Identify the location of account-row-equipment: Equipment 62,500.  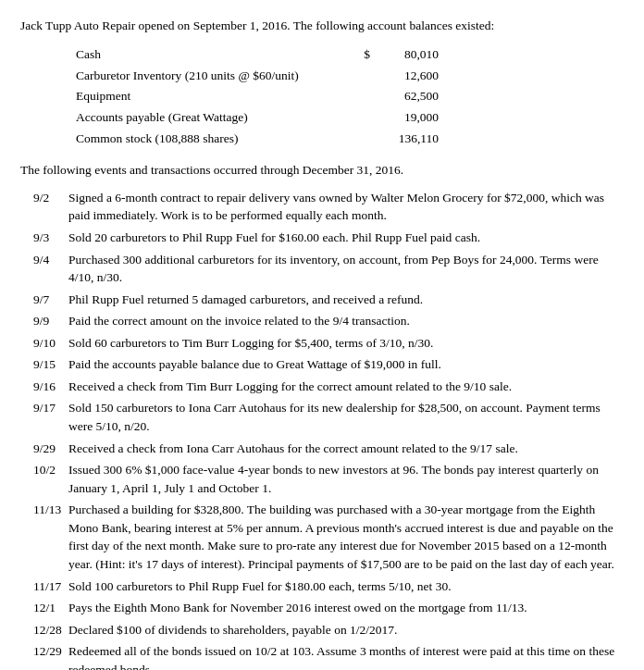
(350, 96).